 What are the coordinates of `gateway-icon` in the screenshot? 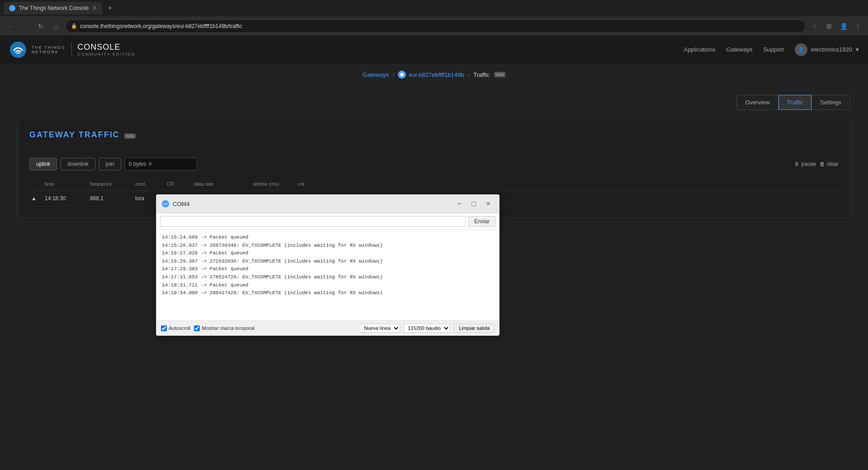 It's located at (402, 75).